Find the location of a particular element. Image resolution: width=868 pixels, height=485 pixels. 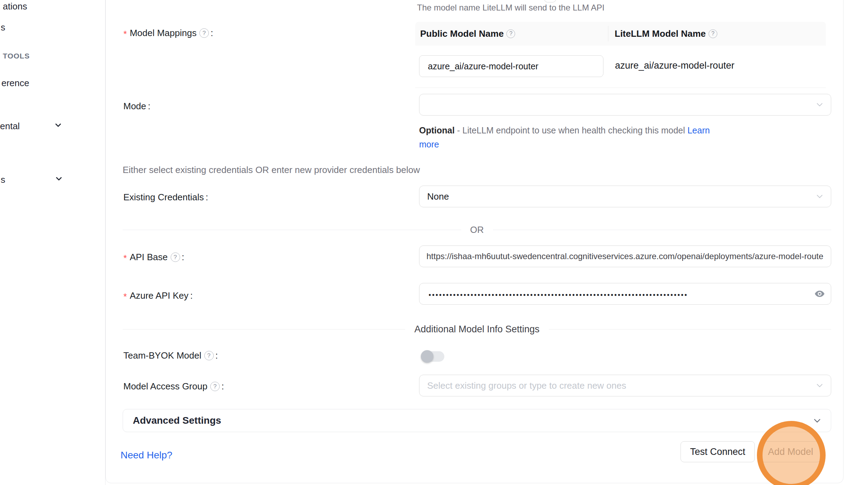

or-divider: OR is located at coordinates (477, 230).